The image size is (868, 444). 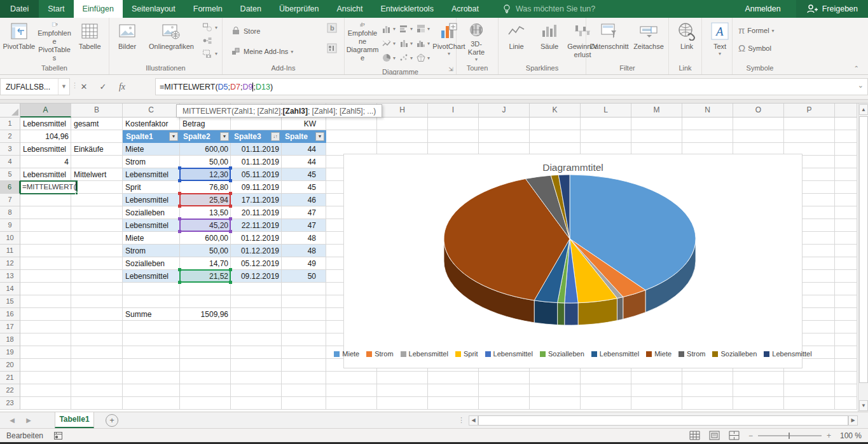 I want to click on table-header-spalte1: Spalte1▼, so click(x=151, y=137).